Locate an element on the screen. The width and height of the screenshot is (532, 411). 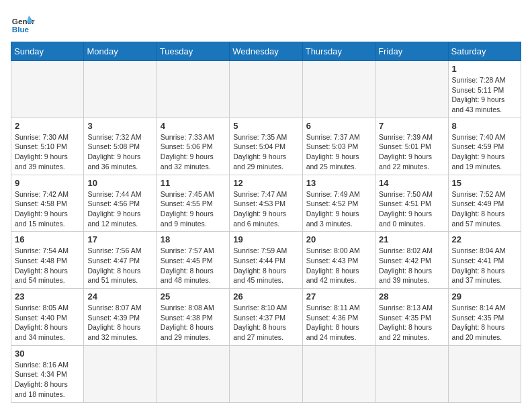
day-number: 25 is located at coordinates (193, 297).